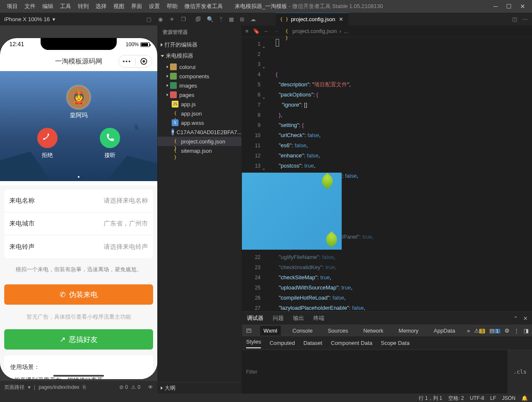 This screenshot has width=532, height=402. I want to click on subtab-component-data: Component Data, so click(351, 343).